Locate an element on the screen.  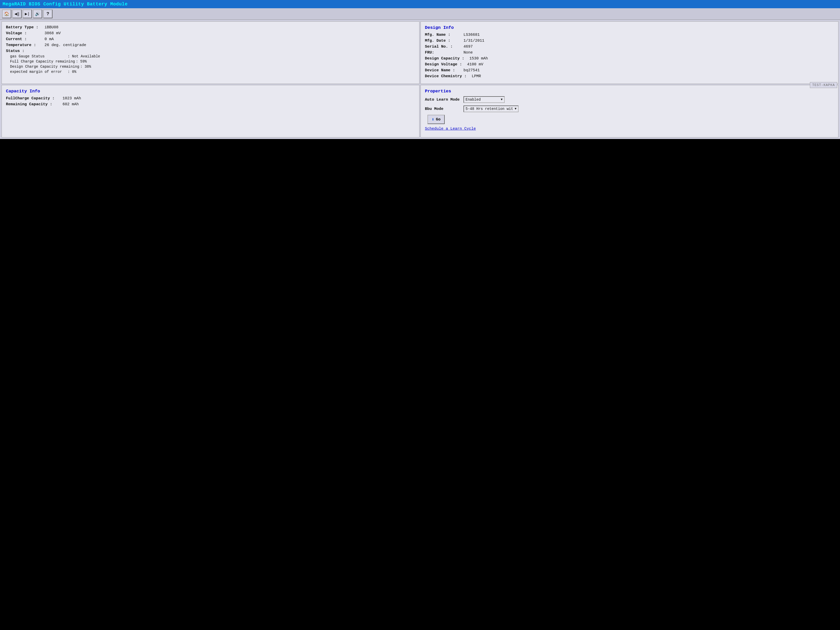
device-name-value: bq27541 is located at coordinates (472, 71).